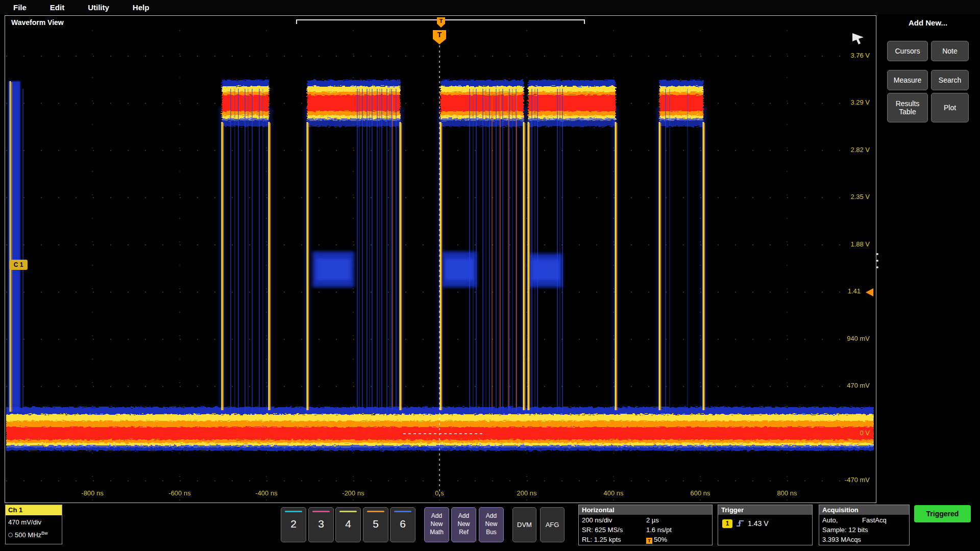  Describe the element at coordinates (552, 524) in the screenshot. I see `afg-button: AFG` at that location.